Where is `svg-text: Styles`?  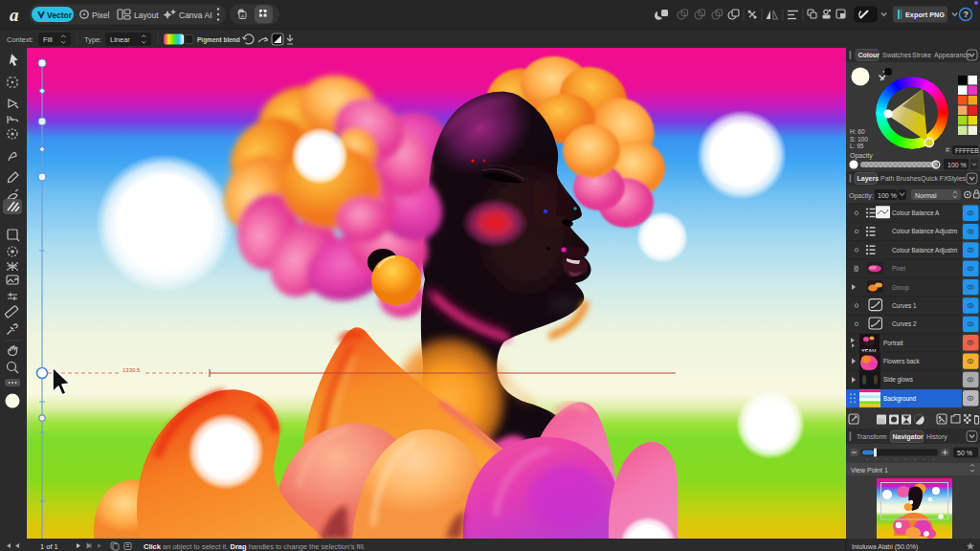 svg-text: Styles is located at coordinates (957, 179).